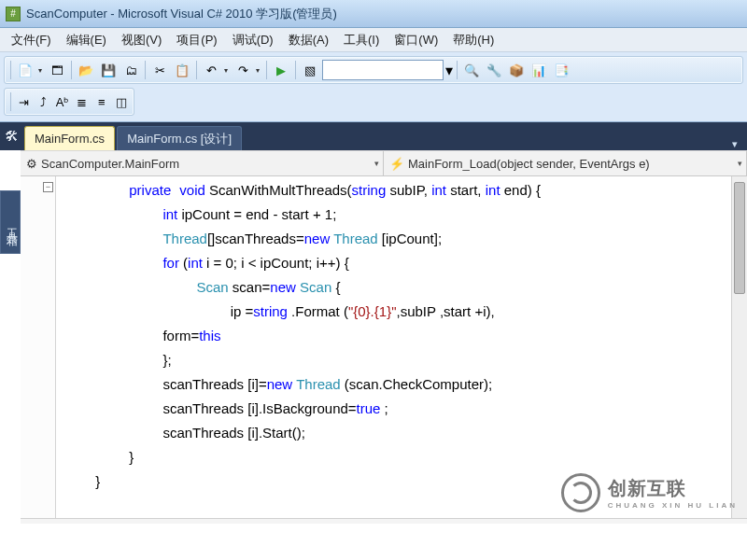  I want to click on window-titlebar: # ScanComputer - Microsoft Visual C# 201…, so click(374, 14).